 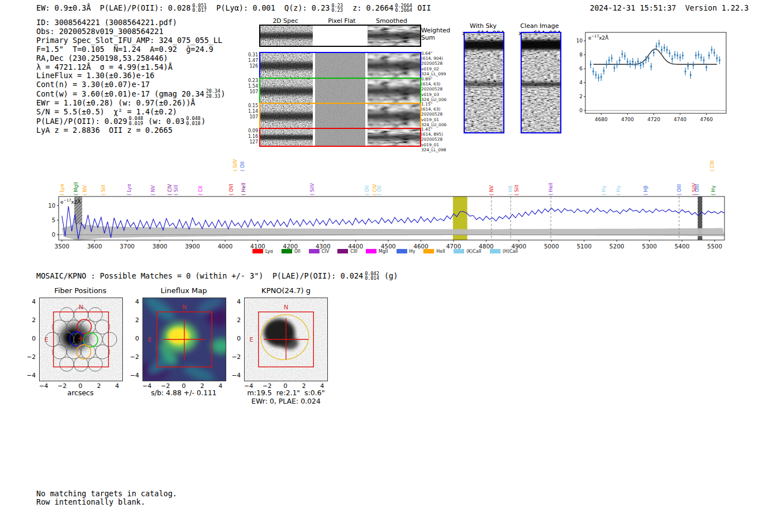 What do you see at coordinates (150, 339) in the screenshot?
I see `lineflux-east-label: E` at bounding box center [150, 339].